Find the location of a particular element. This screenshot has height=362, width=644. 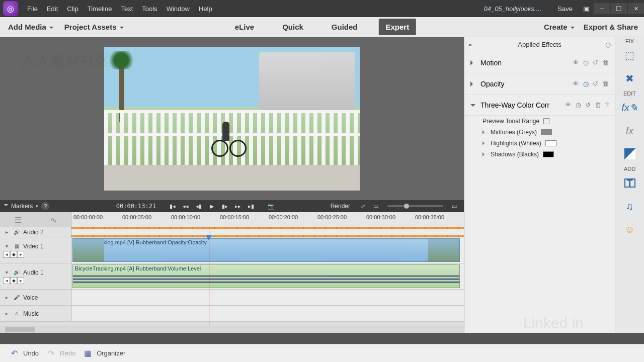

minimize-button: ─ is located at coordinates (602, 9).